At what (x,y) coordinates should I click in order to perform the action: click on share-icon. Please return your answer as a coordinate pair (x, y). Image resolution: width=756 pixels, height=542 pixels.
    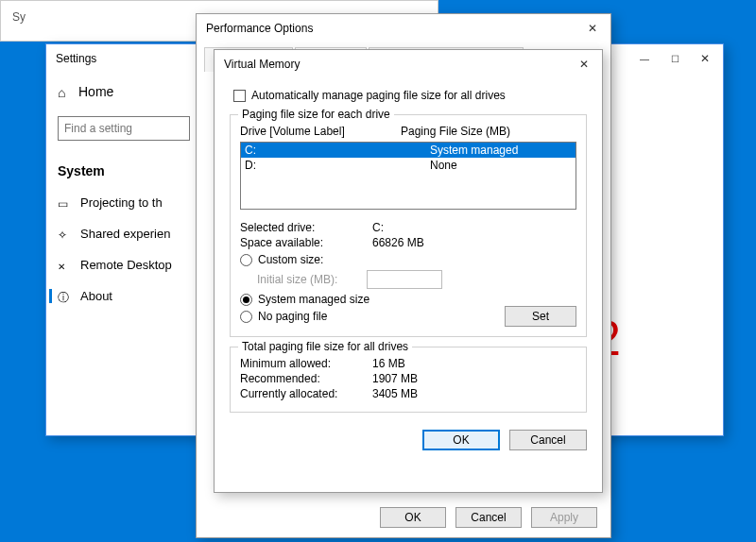
    Looking at the image, I should click on (64, 234).